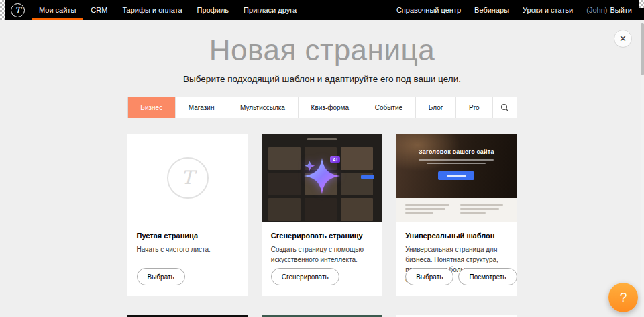 The width and height of the screenshot is (644, 317). I want to click on card-title: Пустая страница, so click(188, 236).